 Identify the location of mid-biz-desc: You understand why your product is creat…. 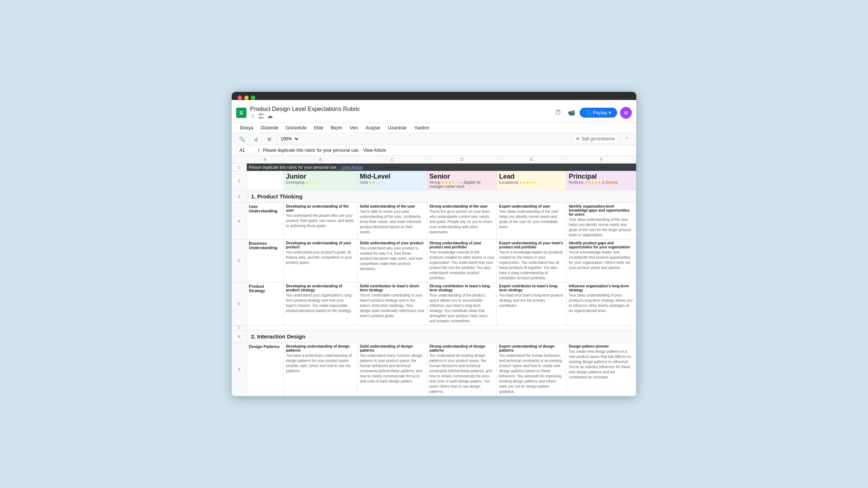
(392, 259).